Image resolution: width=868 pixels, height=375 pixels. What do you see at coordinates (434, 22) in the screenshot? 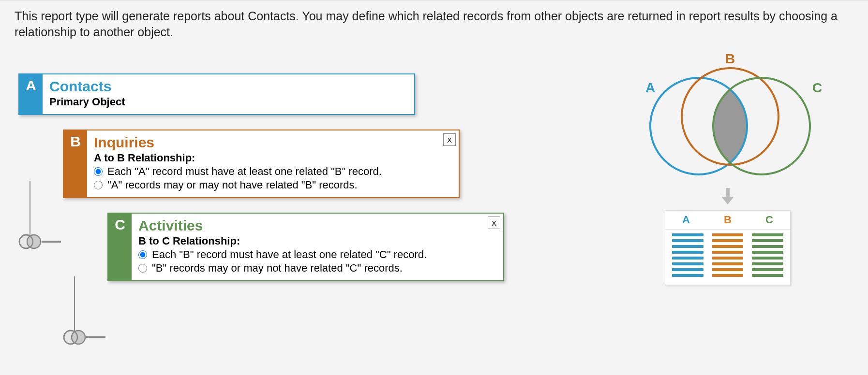
I see `intro-text: This report type will generate reports a…` at bounding box center [434, 22].